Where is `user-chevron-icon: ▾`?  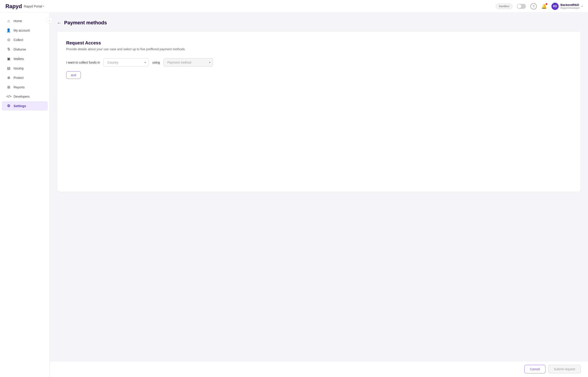
user-chevron-icon: ▾ is located at coordinates (582, 6).